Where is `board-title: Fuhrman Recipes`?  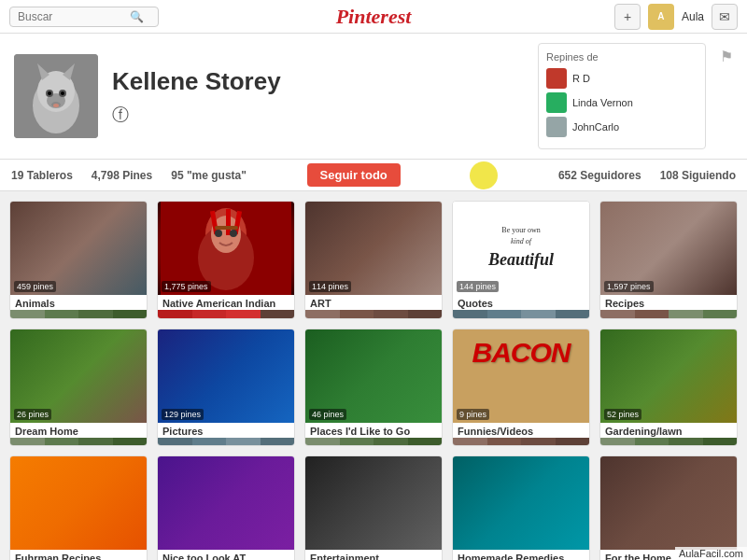
board-title: Fuhrman Recipes is located at coordinates (78, 554).